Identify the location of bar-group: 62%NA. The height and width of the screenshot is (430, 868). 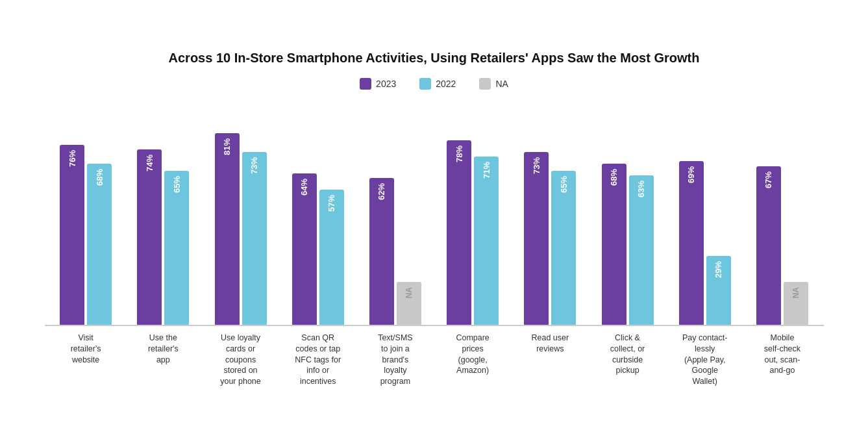
(395, 221).